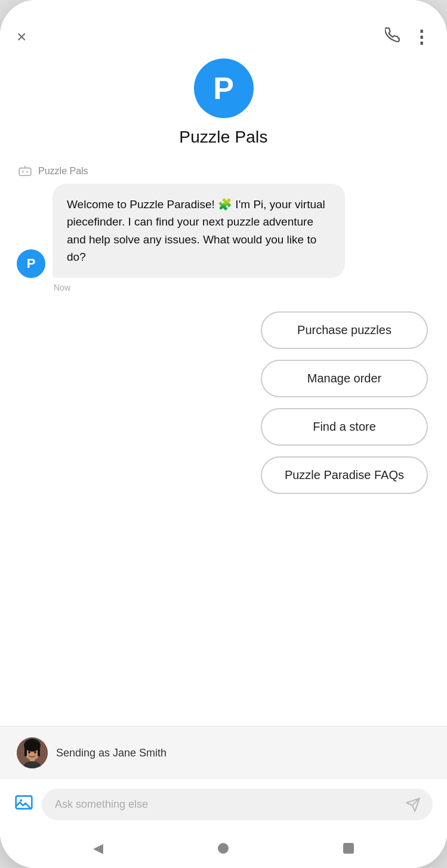 The width and height of the screenshot is (447, 868). What do you see at coordinates (223, 35) in the screenshot?
I see `header: × ⋮` at bounding box center [223, 35].